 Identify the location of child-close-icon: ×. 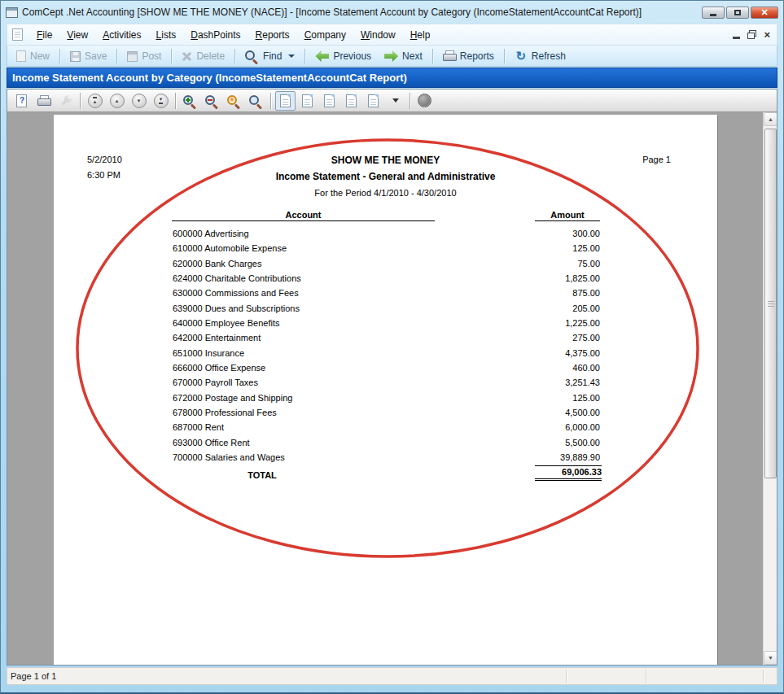
(767, 34).